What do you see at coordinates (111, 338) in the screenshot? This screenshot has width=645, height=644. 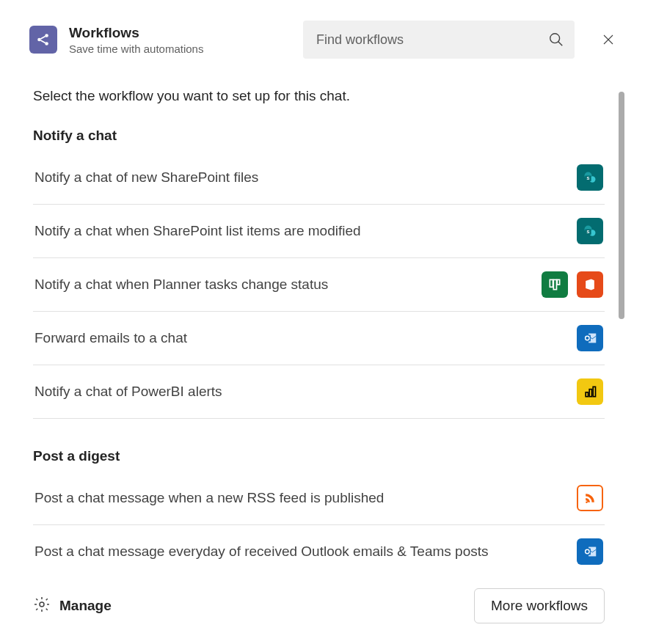 I see `workflow-label: Forward emails to a chat` at bounding box center [111, 338].